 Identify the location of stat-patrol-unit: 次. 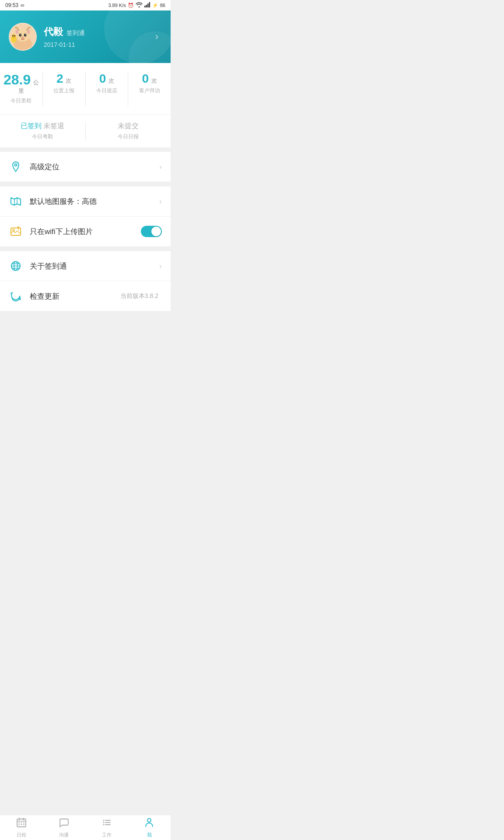
(111, 80).